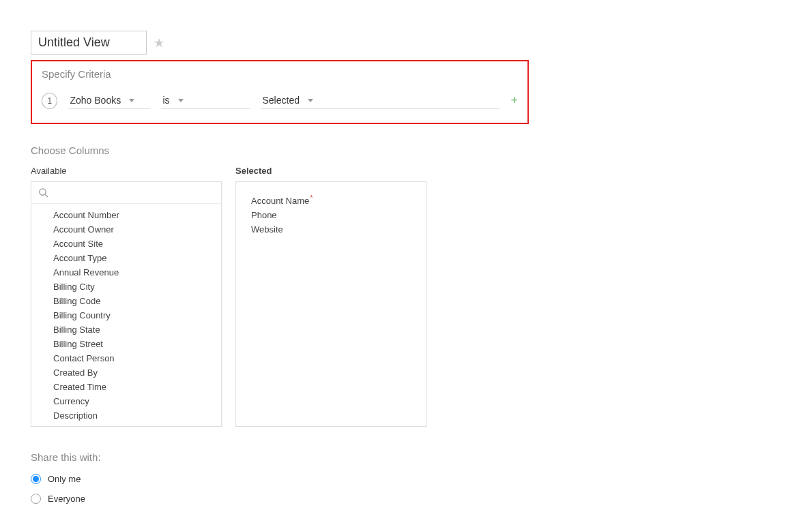 This screenshot has height=510, width=812. What do you see at coordinates (126, 330) in the screenshot?
I see `available-column-item: Billing State` at bounding box center [126, 330].